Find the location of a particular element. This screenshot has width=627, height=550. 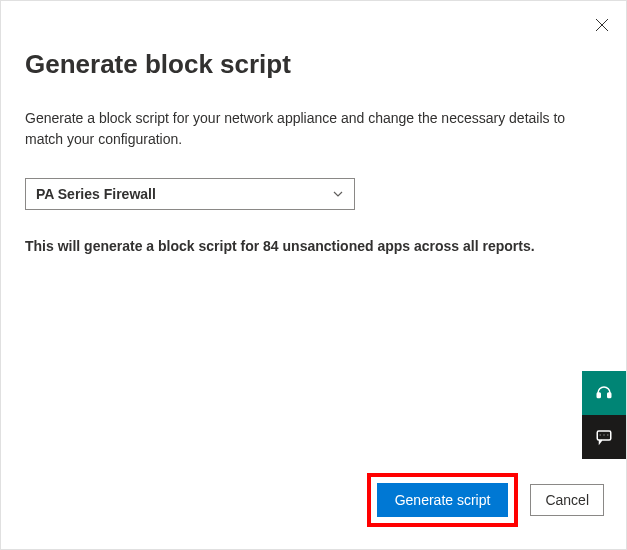

generate-script-button: Generate script is located at coordinates (443, 500).